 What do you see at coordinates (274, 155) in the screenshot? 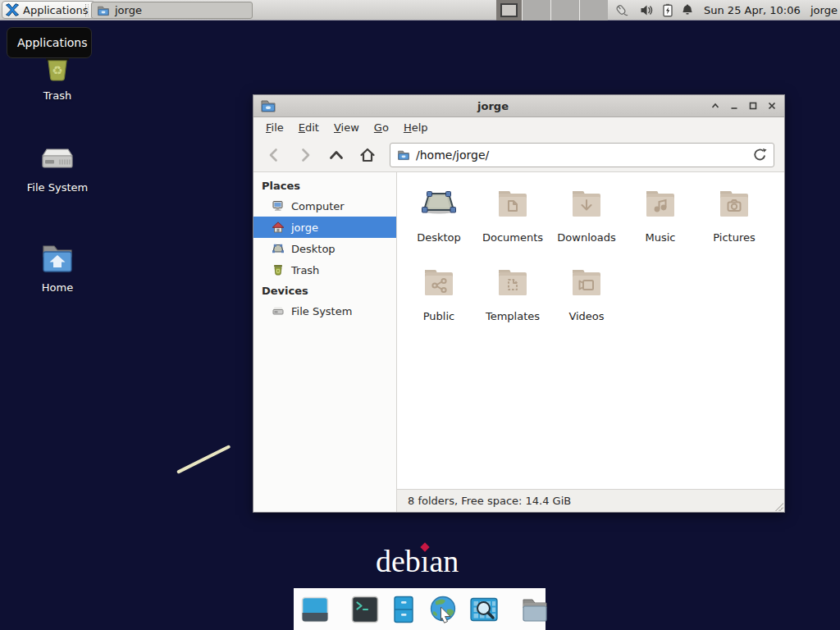
I see `back-button` at bounding box center [274, 155].